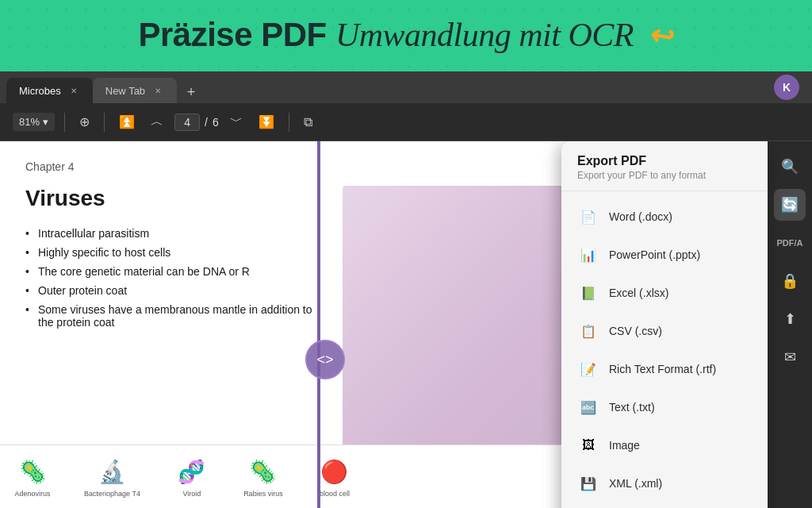 This screenshot has height=508, width=812. What do you see at coordinates (49, 90) in the screenshot?
I see `tab-microbes: Microbes ✕` at bounding box center [49, 90].